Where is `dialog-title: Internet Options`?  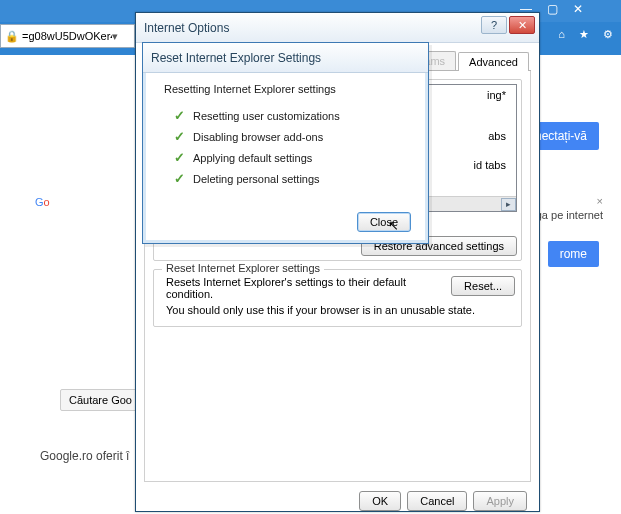 dialog-title: Internet Options is located at coordinates (186, 28).